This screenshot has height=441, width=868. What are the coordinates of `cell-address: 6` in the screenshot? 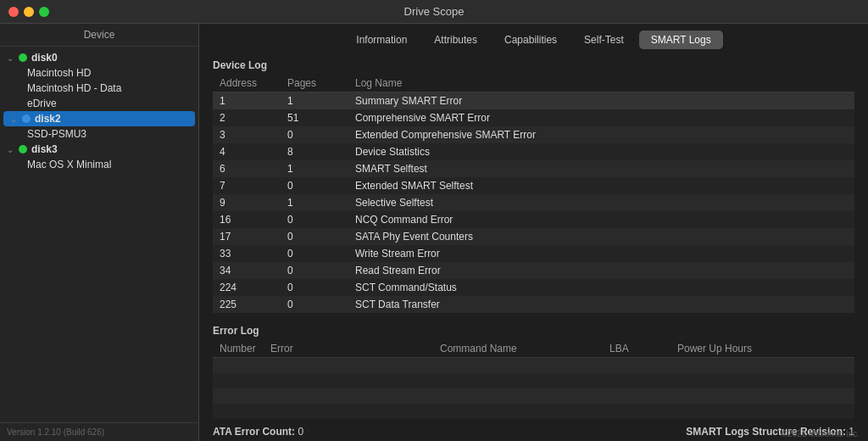 It's located at (247, 169).